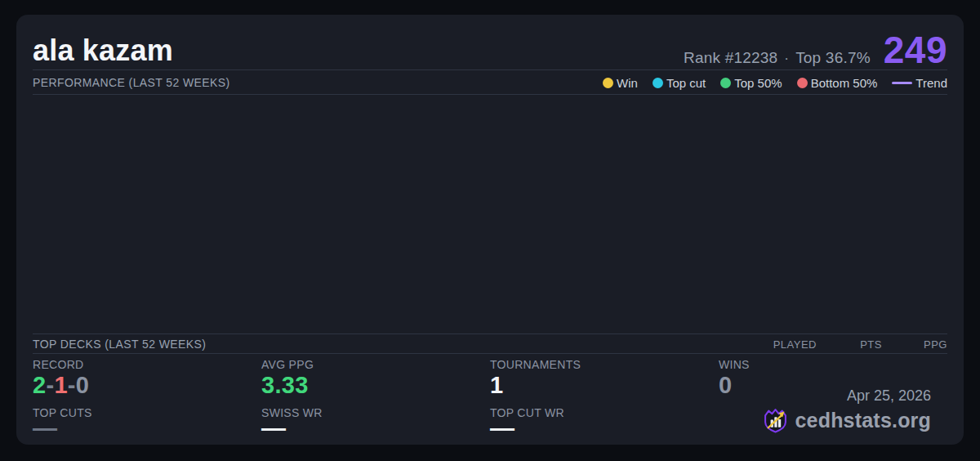 This screenshot has height=461, width=980. I want to click on win-dot-icon, so click(608, 83).